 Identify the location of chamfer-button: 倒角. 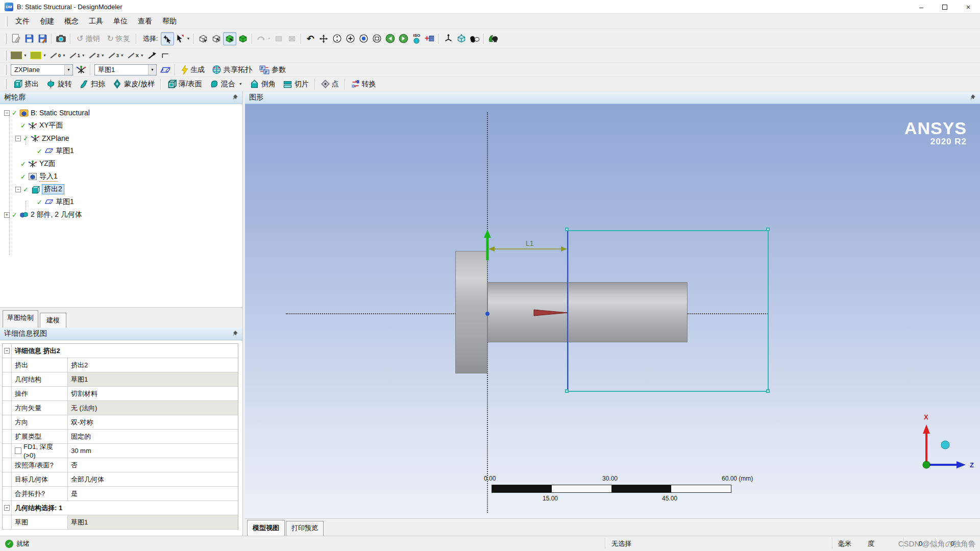
(262, 84).